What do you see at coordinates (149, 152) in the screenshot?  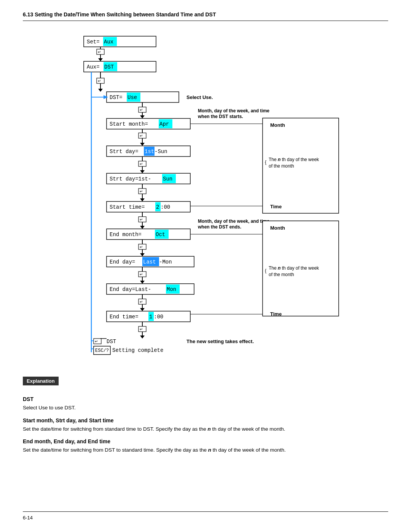 I see `svg-text: 1st` at bounding box center [149, 152].